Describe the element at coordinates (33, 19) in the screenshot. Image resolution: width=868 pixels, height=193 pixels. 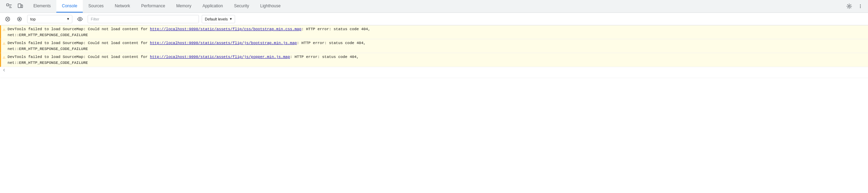
I see `context-value: top` at that location.